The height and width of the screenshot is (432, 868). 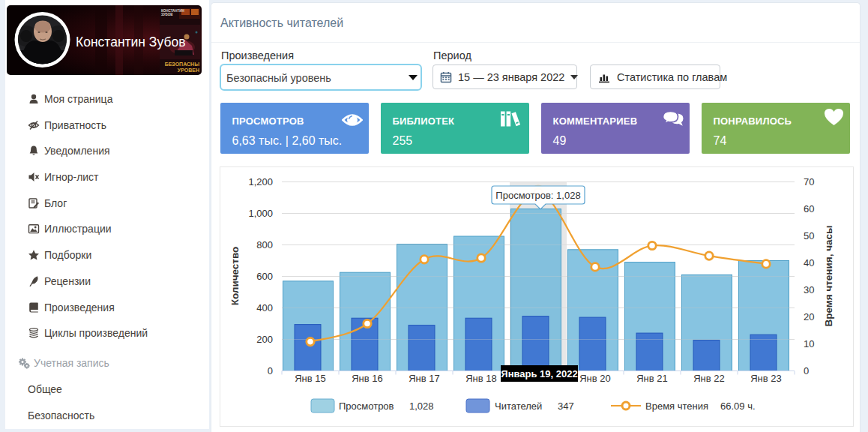 I want to click on svg-text: 1,028, so click(x=421, y=406).